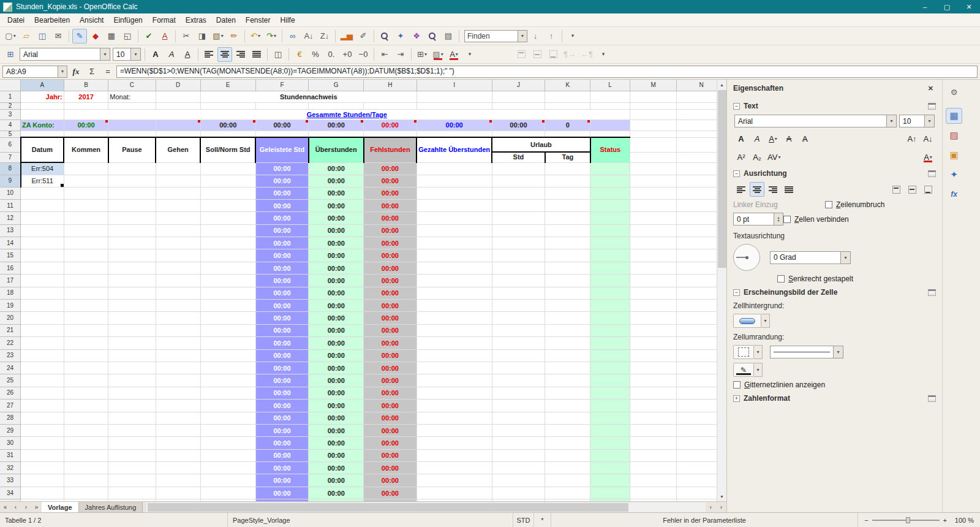 The image size is (980, 527). What do you see at coordinates (336, 293) in the screenshot?
I see `cell-G18: 00:00` at bounding box center [336, 293].